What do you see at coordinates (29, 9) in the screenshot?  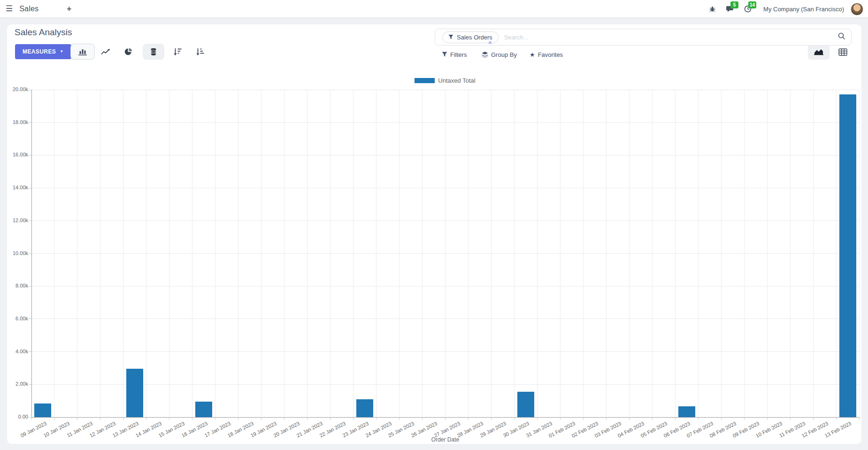 I see `app-menu-sales: Sales` at bounding box center [29, 9].